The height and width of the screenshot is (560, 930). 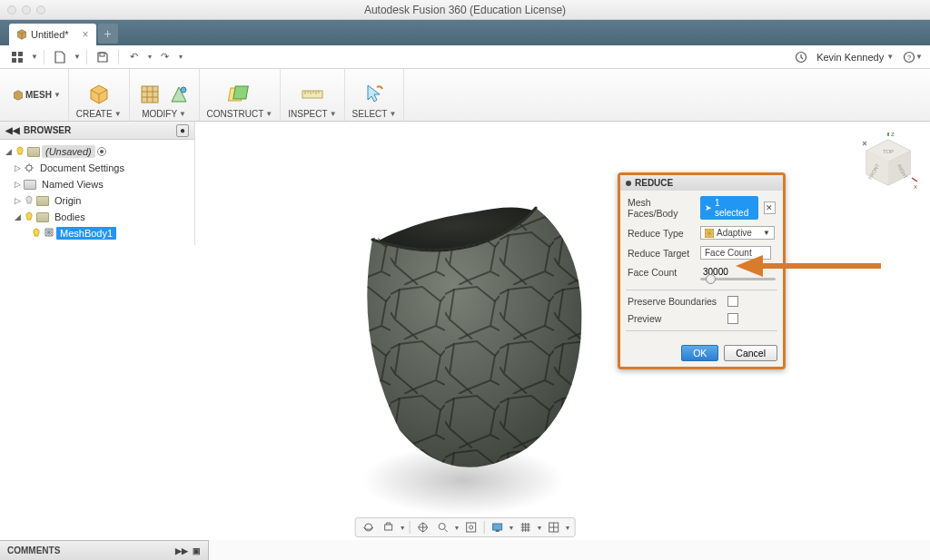 What do you see at coordinates (664, 272) in the screenshot?
I see `face-count-label: Face Count` at bounding box center [664, 272].